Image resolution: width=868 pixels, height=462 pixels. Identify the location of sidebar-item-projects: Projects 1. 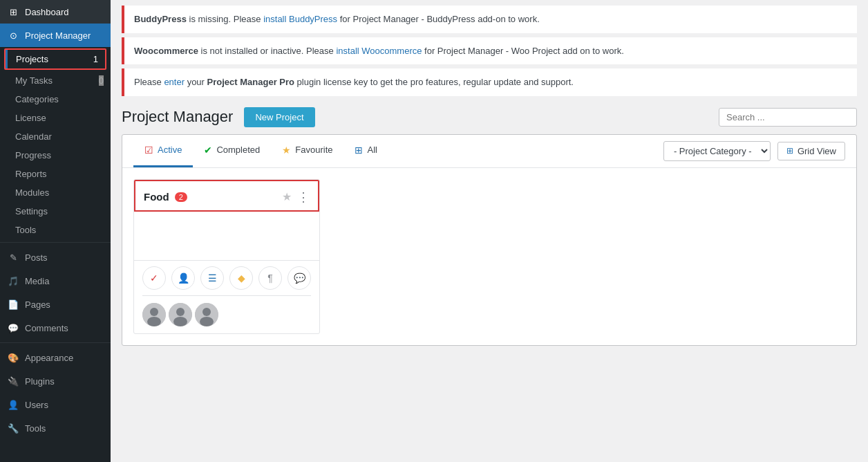
(55, 59).